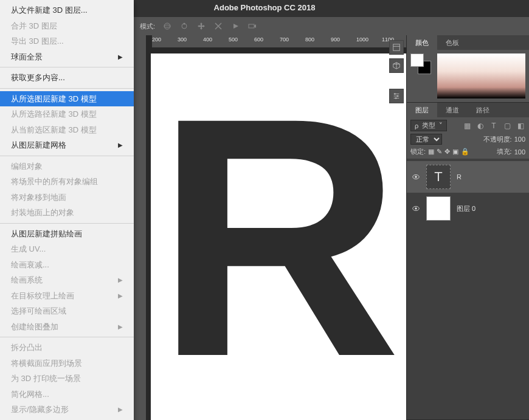 The width and height of the screenshot is (529, 420). What do you see at coordinates (43, 296) in the screenshot?
I see `menu-item-label: 在目标纹理上绘画` at bounding box center [43, 296].